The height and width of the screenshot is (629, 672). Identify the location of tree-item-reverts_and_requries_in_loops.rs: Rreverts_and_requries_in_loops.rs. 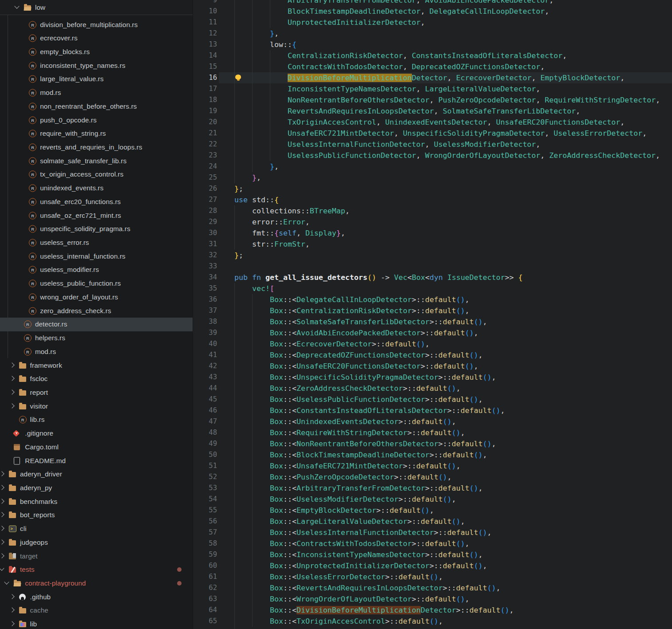
(96, 147).